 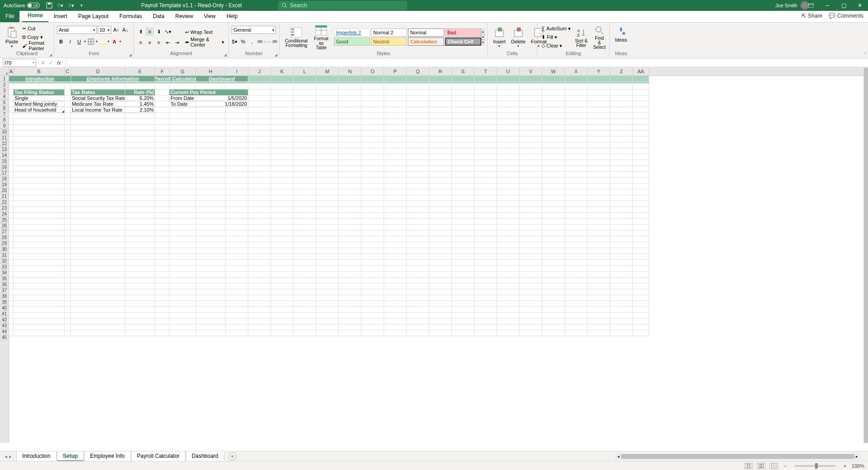 I want to click on tab-formulas: Formulas, so click(x=131, y=16).